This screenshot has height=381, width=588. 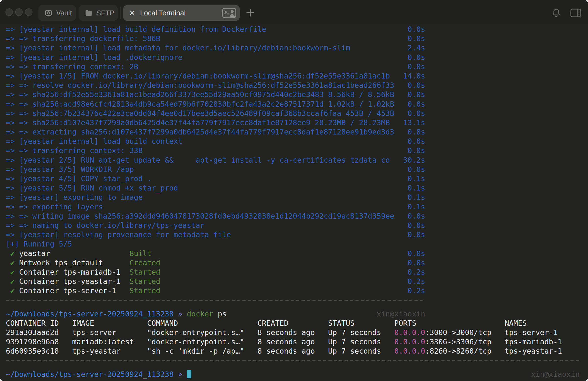 What do you see at coordinates (19, 12) in the screenshot?
I see `window-controls` at bounding box center [19, 12].